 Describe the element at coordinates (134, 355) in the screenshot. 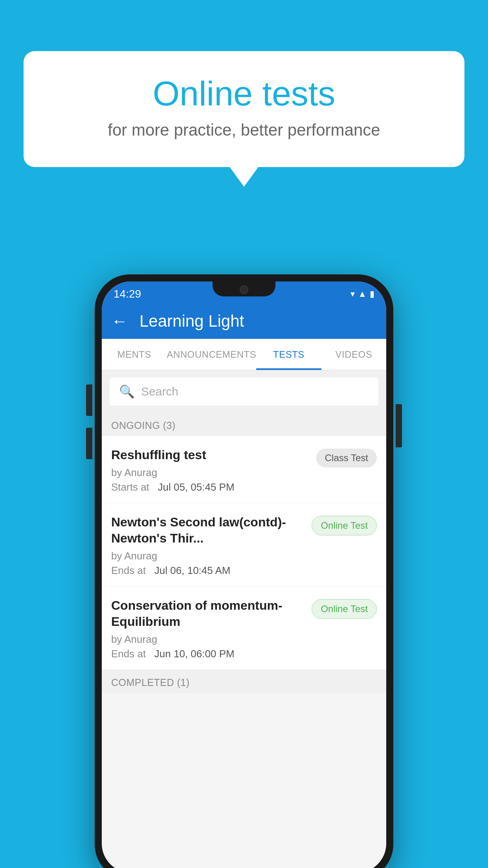

I see `tab-ments: MENTS` at that location.